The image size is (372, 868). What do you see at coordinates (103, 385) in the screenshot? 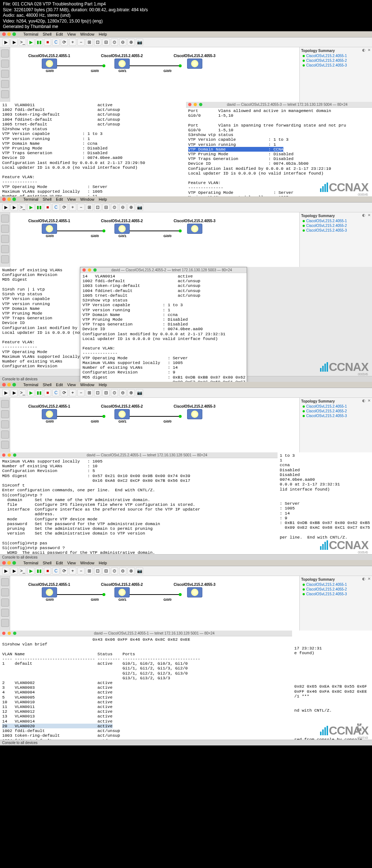
I see `menu-help: Help` at bounding box center [103, 385].